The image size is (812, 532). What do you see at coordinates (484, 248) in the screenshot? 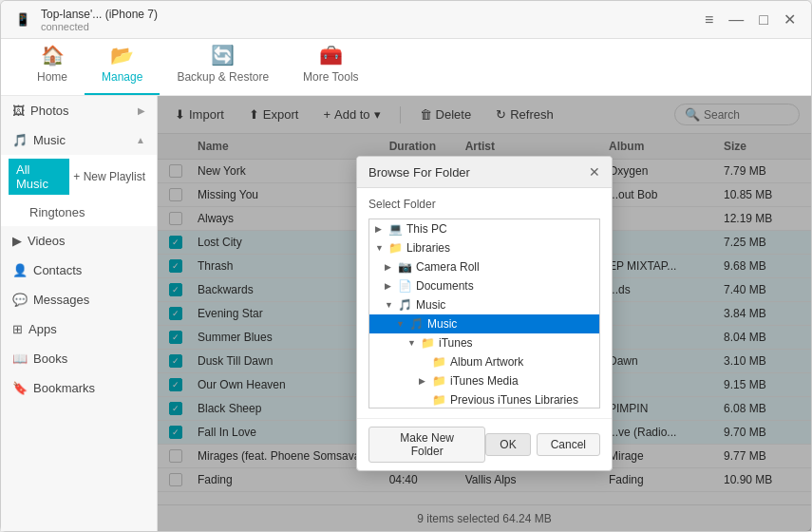
I see `tree-item: ▼📁Libraries` at bounding box center [484, 248].